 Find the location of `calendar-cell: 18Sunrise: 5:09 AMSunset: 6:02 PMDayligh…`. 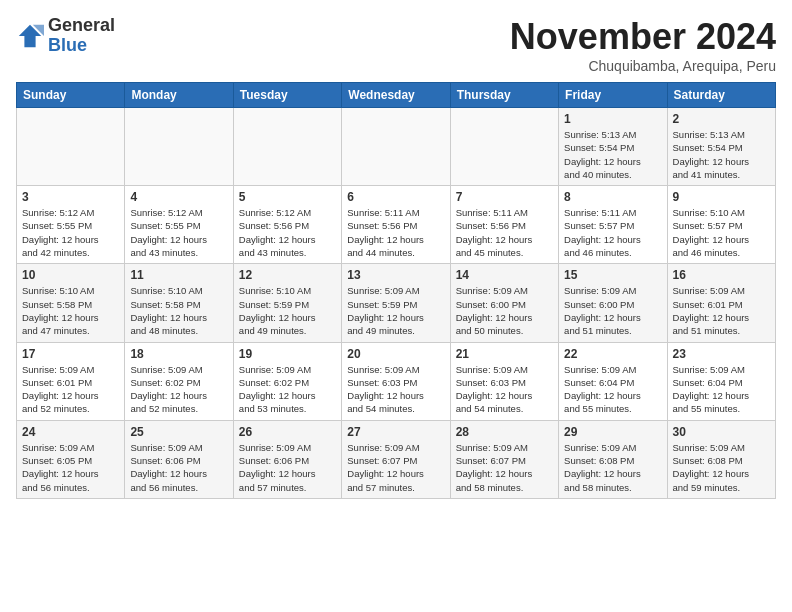

calendar-cell: 18Sunrise: 5:09 AMSunset: 6:02 PMDayligh… is located at coordinates (179, 381).